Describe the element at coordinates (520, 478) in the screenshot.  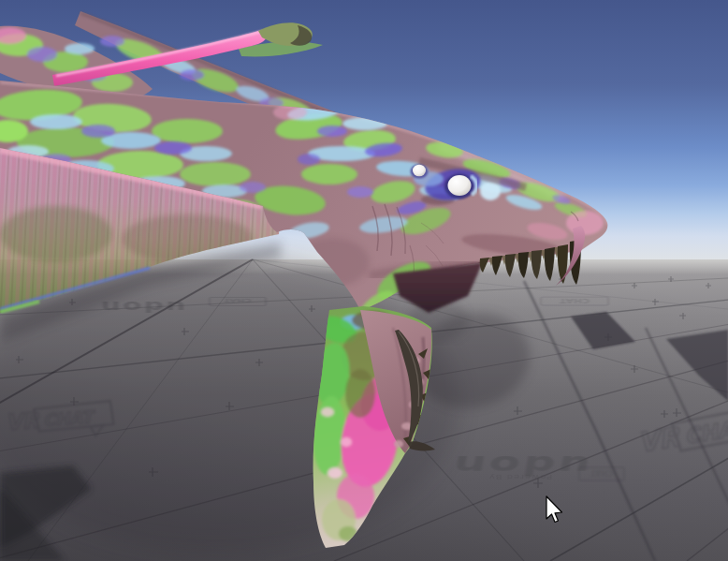
I see `powered-by-label: Powered By` at that location.